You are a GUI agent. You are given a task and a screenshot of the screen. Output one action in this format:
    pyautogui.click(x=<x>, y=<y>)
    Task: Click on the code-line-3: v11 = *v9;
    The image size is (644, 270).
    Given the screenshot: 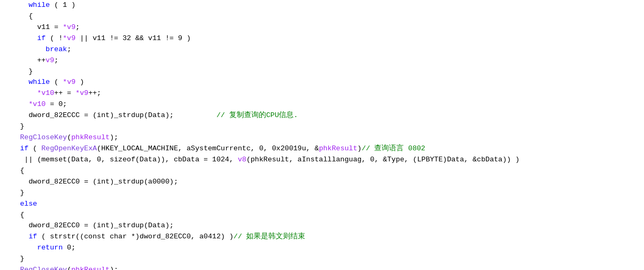 What is the action you would take?
    pyautogui.click(x=322, y=27)
    